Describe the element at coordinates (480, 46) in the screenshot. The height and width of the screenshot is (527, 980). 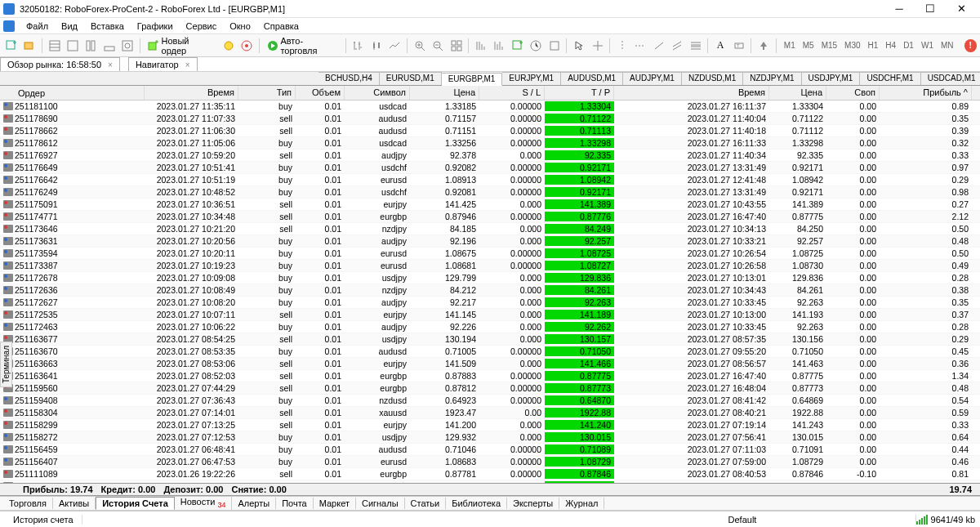
I see `scroll-icon` at that location.